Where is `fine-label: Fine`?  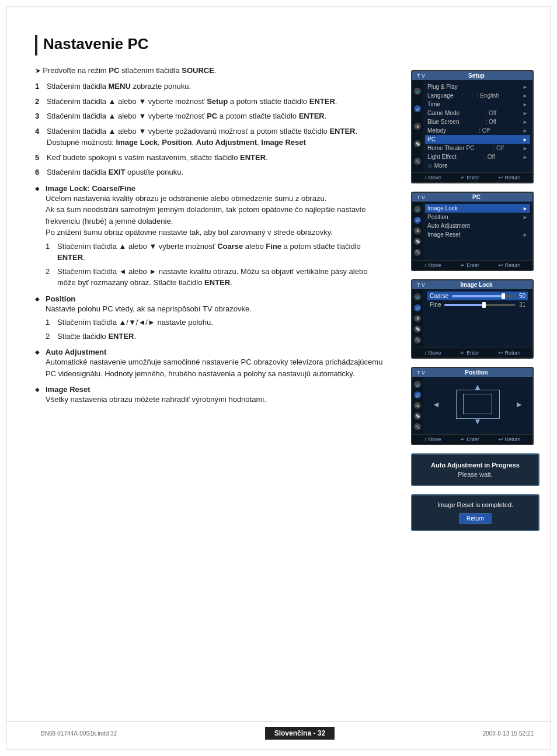 fine-label: Fine is located at coordinates (436, 305).